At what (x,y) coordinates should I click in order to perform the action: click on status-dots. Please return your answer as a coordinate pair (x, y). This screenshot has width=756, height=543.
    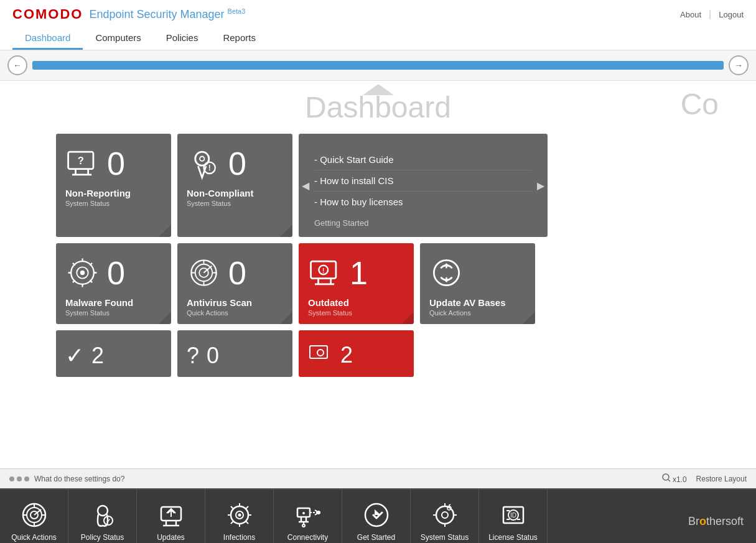
    Looking at the image, I should click on (19, 479).